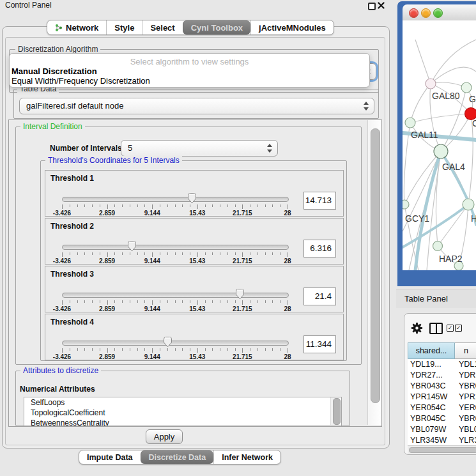 The width and height of the screenshot is (476, 476). I want to click on minimize-traffic-light-icon, so click(426, 13).